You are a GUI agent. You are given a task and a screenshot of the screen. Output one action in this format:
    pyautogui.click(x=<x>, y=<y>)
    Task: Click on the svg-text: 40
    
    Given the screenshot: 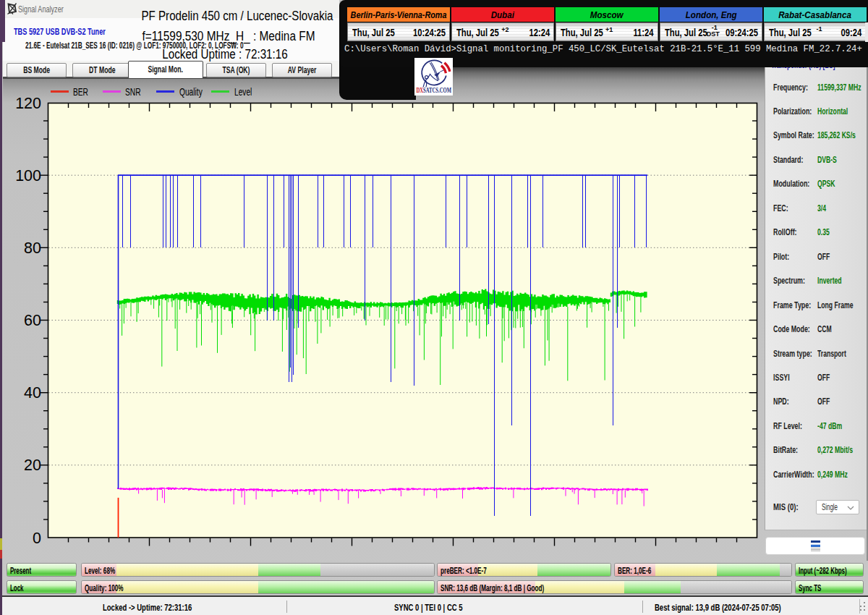 What is the action you would take?
    pyautogui.click(x=33, y=393)
    